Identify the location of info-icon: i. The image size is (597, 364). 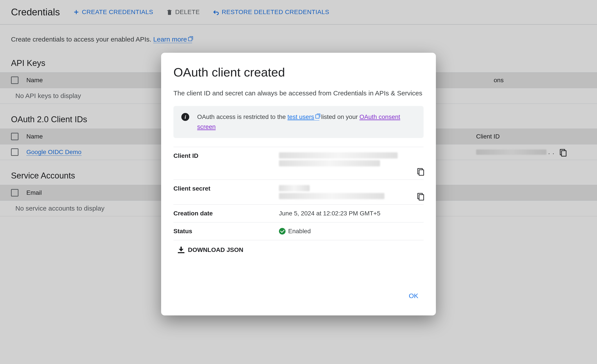
(185, 117).